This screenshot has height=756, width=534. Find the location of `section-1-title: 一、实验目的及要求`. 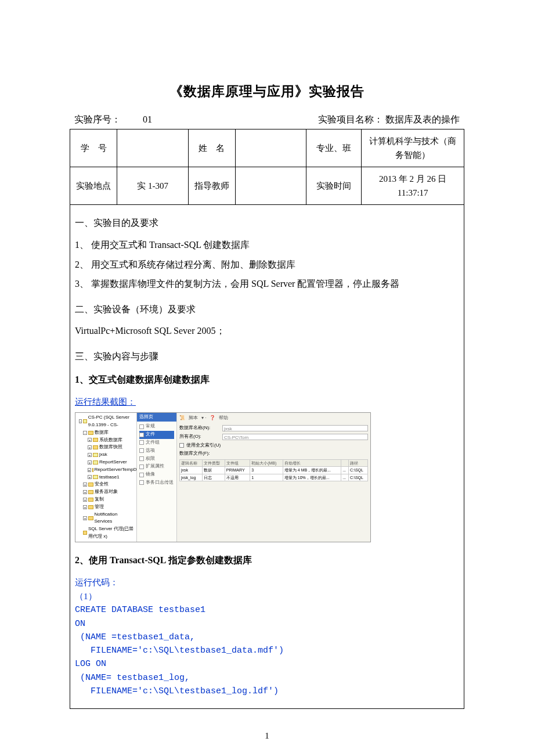

section-1-title: 一、实验目的及要求 is located at coordinates (267, 223).